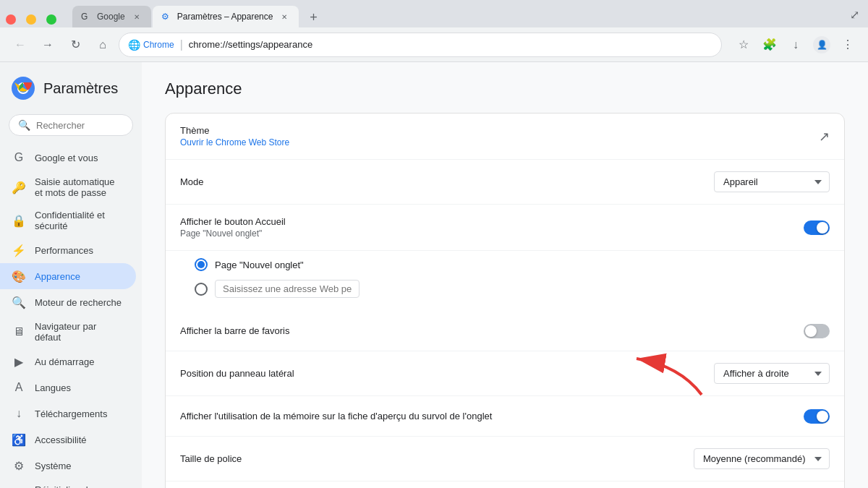  What do you see at coordinates (68, 250) in the screenshot?
I see `sidebar-item-performance: ⚡ Performances` at bounding box center [68, 250].